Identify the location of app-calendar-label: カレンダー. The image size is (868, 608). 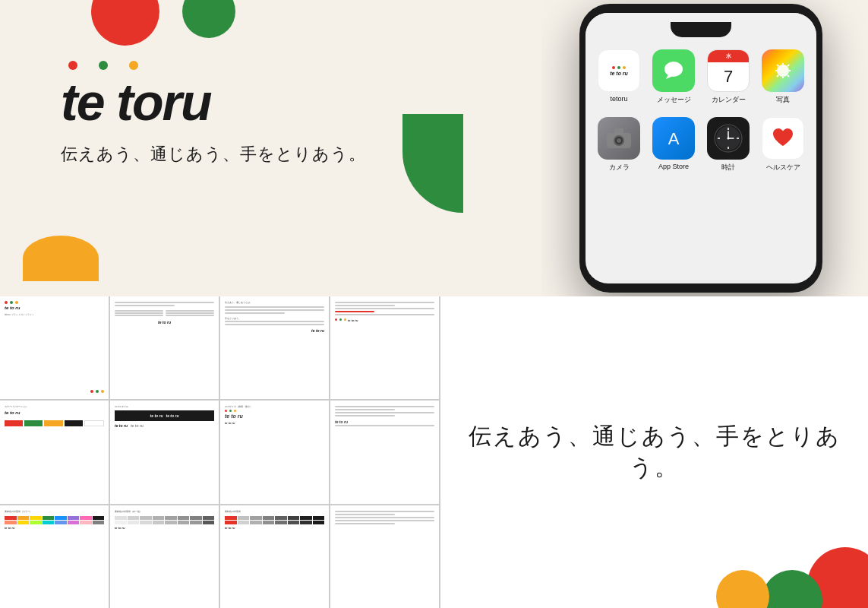
(729, 100).